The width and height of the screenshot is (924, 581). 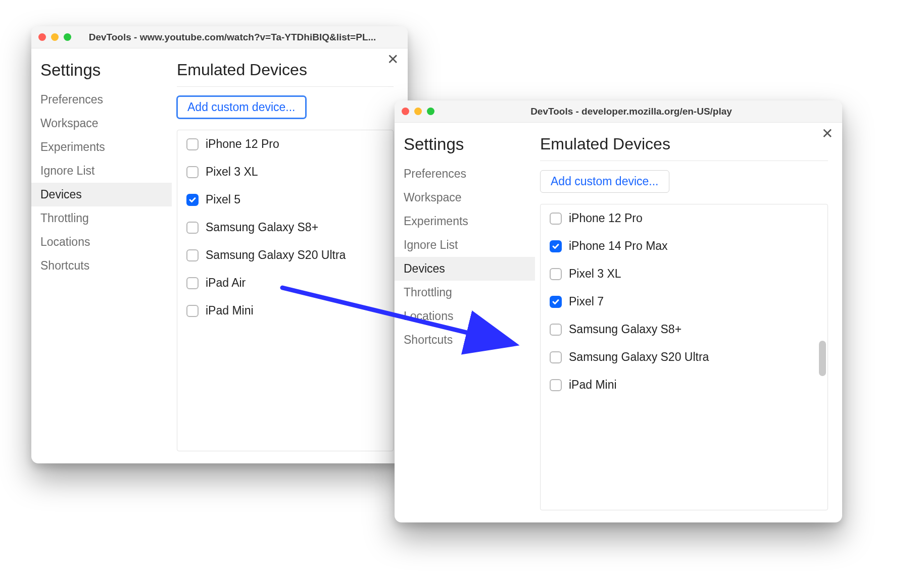 What do you see at coordinates (223, 200) in the screenshot?
I see `device-label: Pixel 5` at bounding box center [223, 200].